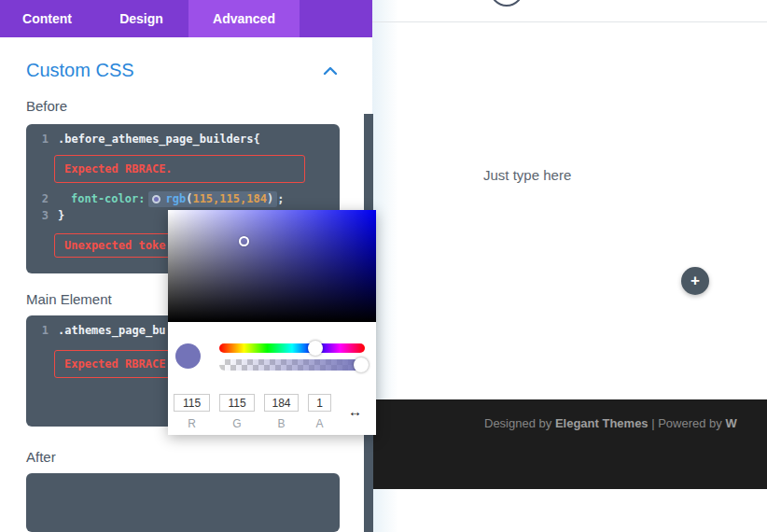 The image size is (767, 532). I want to click on tab-design: Design, so click(142, 19).